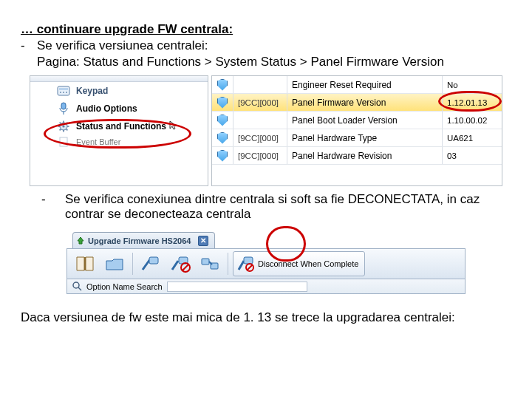 This screenshot has width=532, height=399. Describe the element at coordinates (119, 126) in the screenshot. I see `tree-item-status-functions: Status and Functions` at that location.